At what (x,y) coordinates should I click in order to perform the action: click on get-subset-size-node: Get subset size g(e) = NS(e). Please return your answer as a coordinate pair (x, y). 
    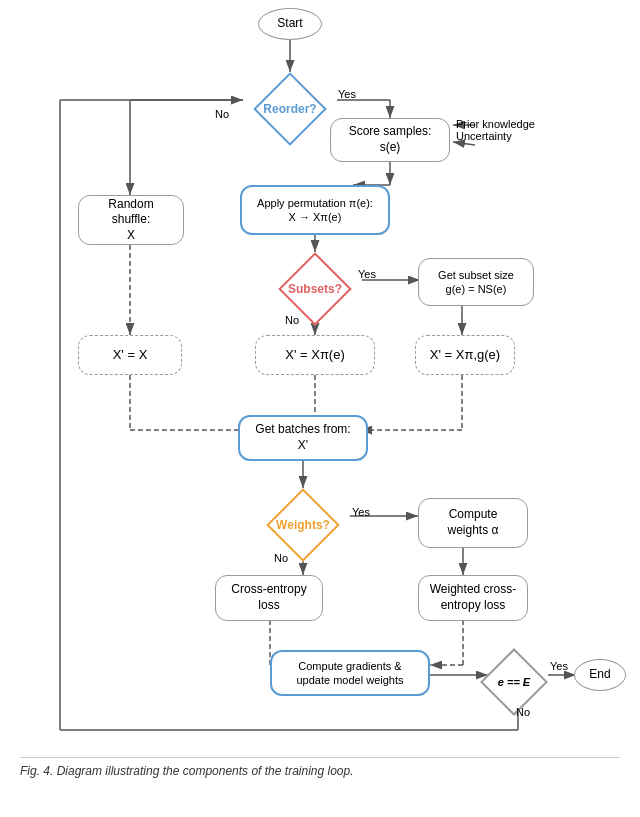
    Looking at the image, I should click on (476, 282).